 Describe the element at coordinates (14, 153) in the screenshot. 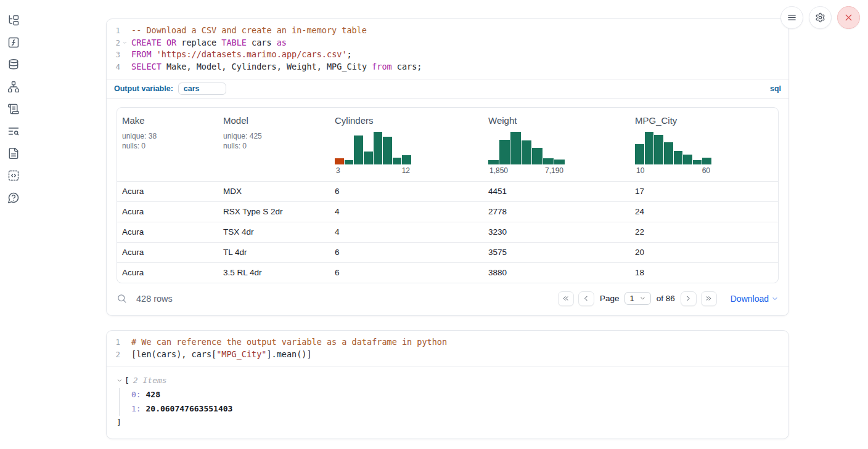

I see `sidebar-item-documentation` at that location.